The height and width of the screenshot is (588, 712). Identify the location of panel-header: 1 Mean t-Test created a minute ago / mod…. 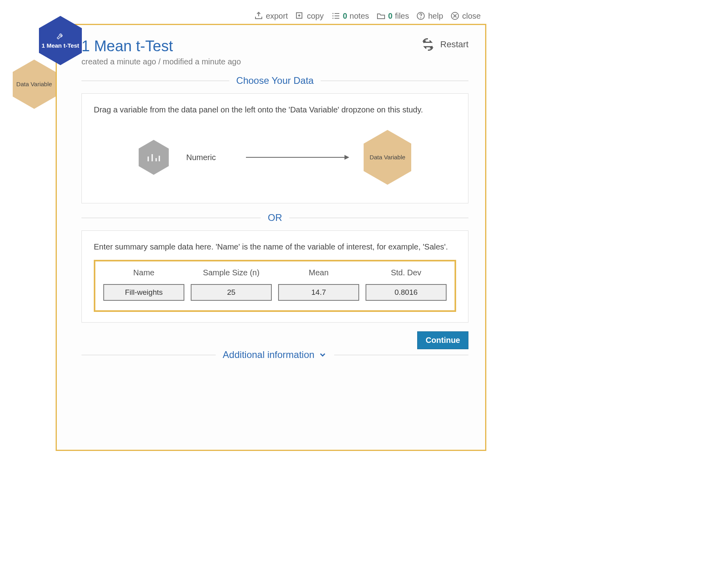
(275, 52).